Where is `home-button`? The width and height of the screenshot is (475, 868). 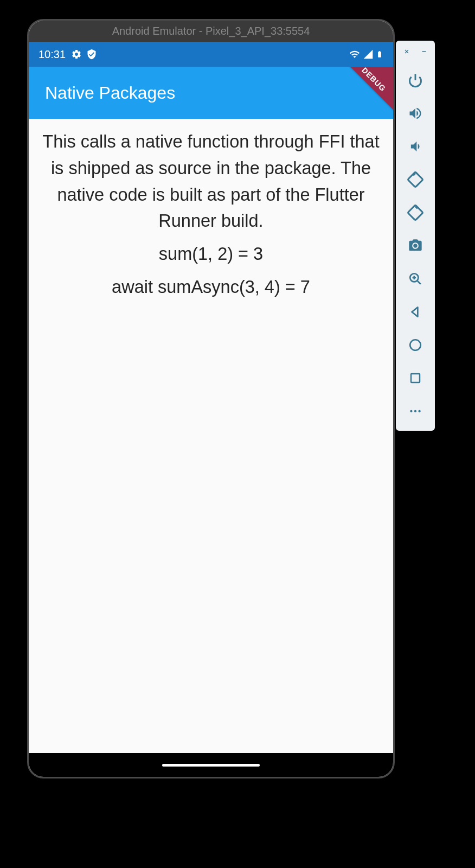
home-button is located at coordinates (415, 345).